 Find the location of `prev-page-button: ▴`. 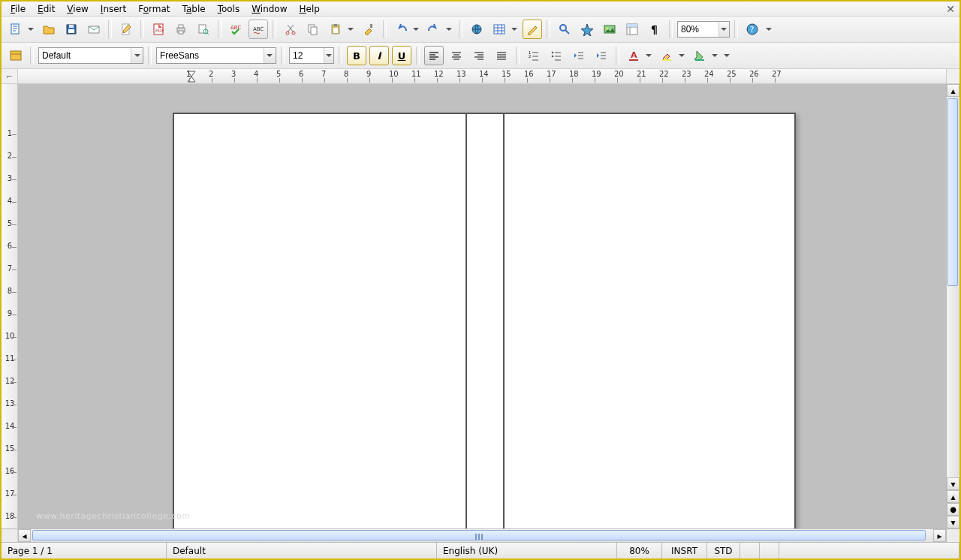

prev-page-button: ▴ is located at coordinates (953, 497).